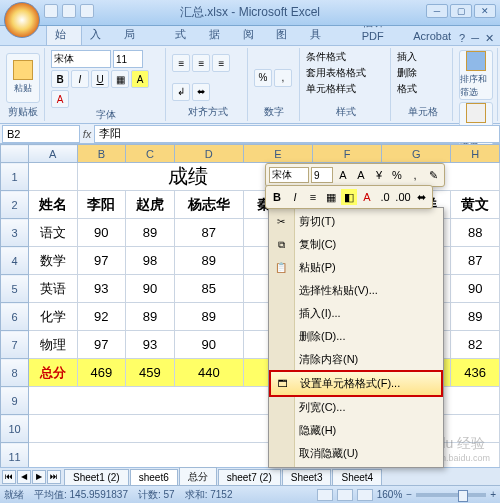 Image resolution: width=500 pixels, height=503 pixels. What do you see at coordinates (198, 476) in the screenshot?
I see `sheet-tab: 总分` at bounding box center [198, 476].